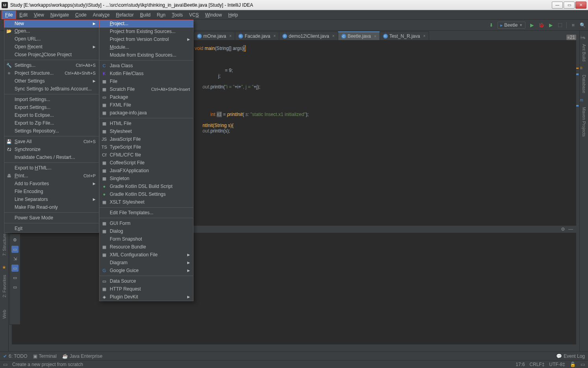 The width and height of the screenshot is (588, 368). What do you see at coordinates (15, 278) in the screenshot?
I see `struct-filter-icon: ▭` at bounding box center [15, 278].